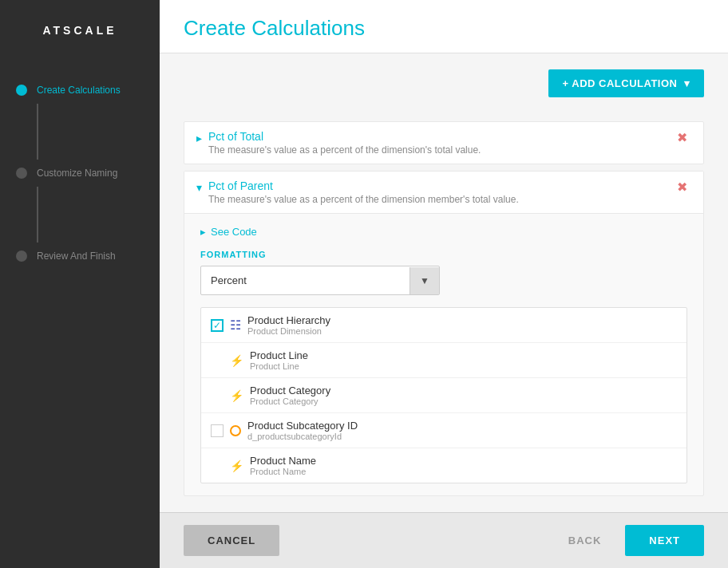  What do you see at coordinates (345, 150) in the screenshot?
I see `calc-desc-pct-total: The measure's value as a percent of the …` at bounding box center [345, 150].